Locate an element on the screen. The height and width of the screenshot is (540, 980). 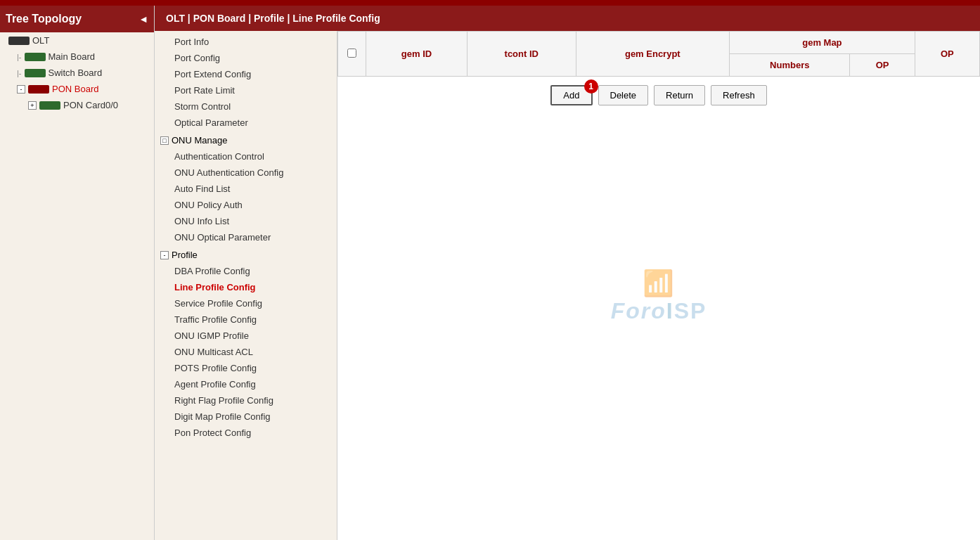
nav-item-auto-find-list: Auto Find List is located at coordinates (246, 188).